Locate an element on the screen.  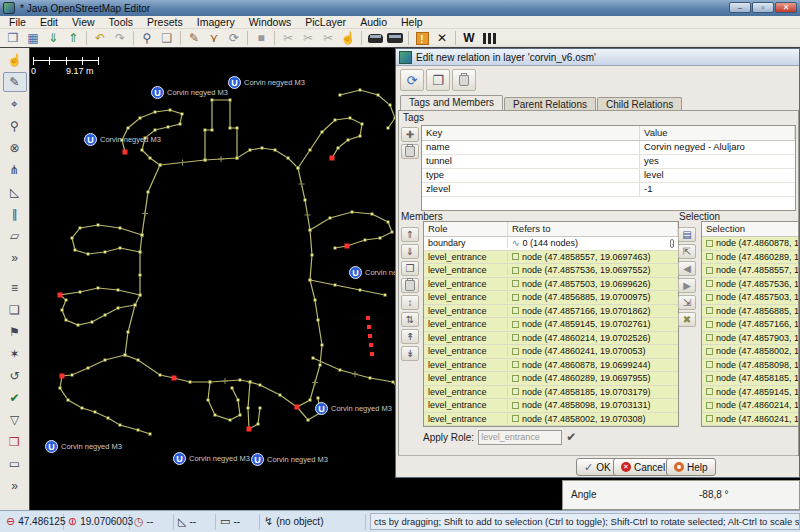
preferences-icon: ❑ is located at coordinates (167, 38).